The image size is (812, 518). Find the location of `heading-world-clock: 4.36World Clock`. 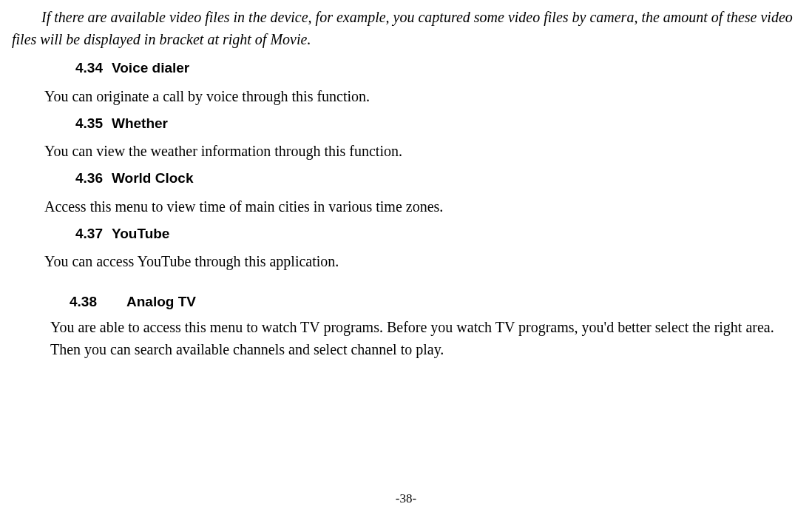

heading-world-clock: 4.36World Clock is located at coordinates (438, 179).